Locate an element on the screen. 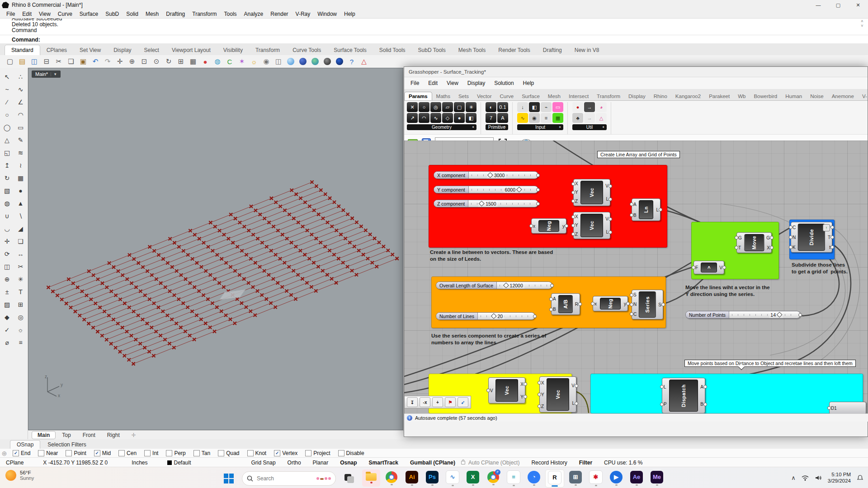 The width and height of the screenshot is (868, 488). redo-icon: ↷ is located at coordinates (108, 61).